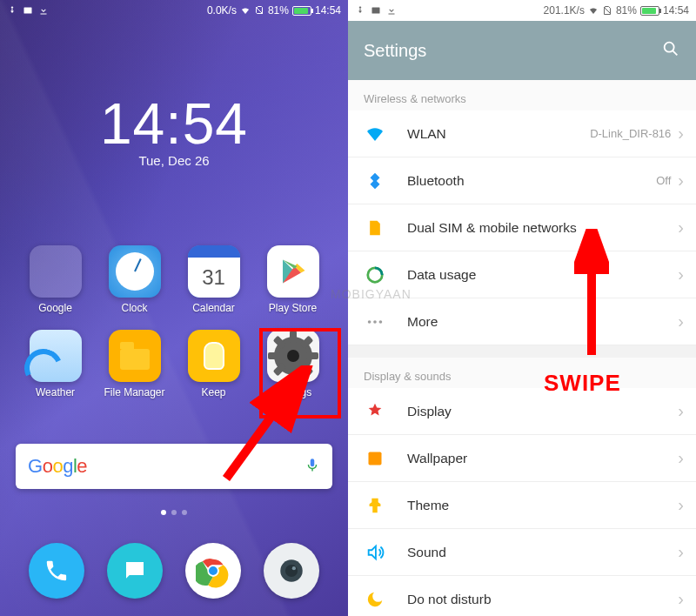 Image resolution: width=696 pixels, height=616 pixels. I want to click on row-dual-sim: Dual SIM & mobile networks ›, so click(522, 228).